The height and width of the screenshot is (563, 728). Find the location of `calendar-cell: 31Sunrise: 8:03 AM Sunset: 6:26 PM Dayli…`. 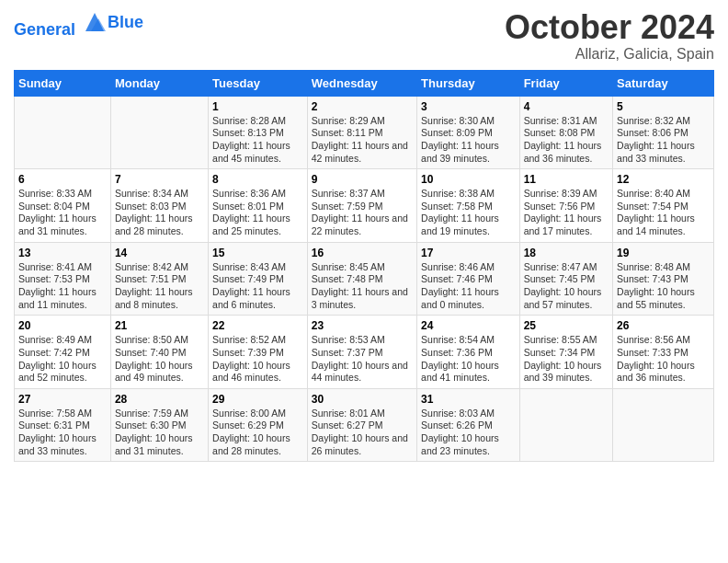

calendar-cell: 31Sunrise: 8:03 AM Sunset: 6:26 PM Dayli… is located at coordinates (469, 425).